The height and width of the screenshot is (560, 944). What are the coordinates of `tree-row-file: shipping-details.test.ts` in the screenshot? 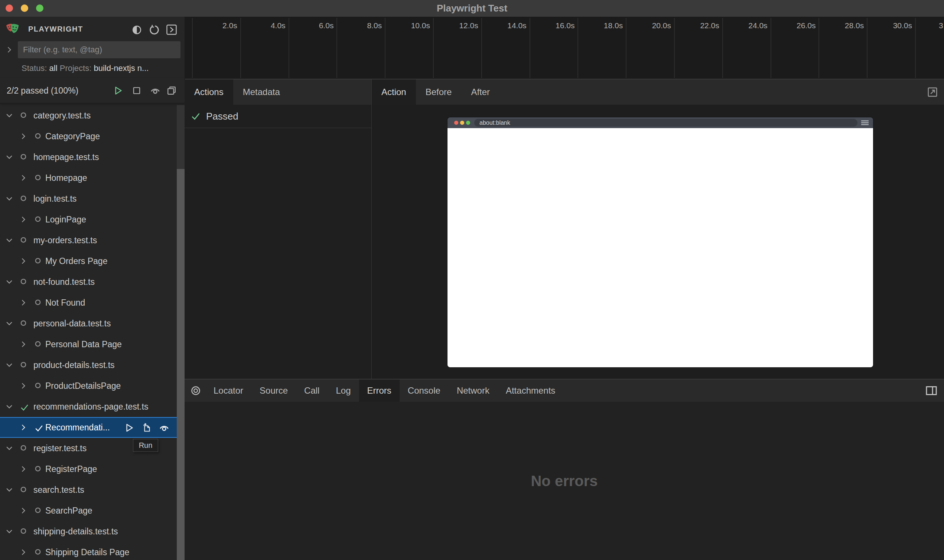 It's located at (88, 531).